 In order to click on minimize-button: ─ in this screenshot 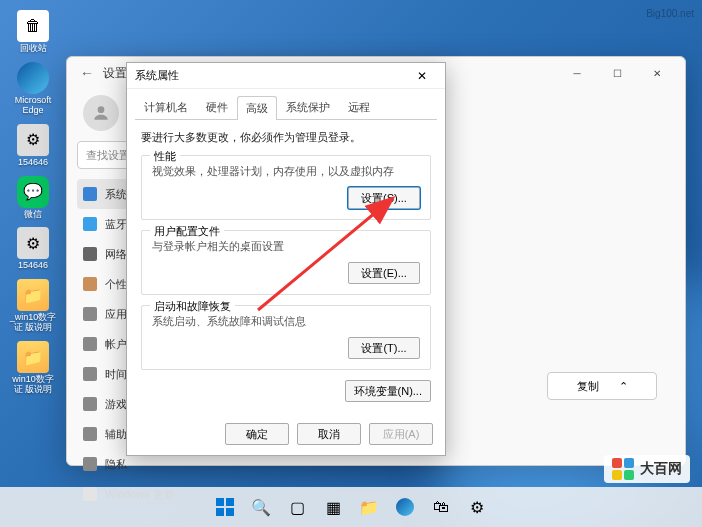, I will do `click(577, 73)`.